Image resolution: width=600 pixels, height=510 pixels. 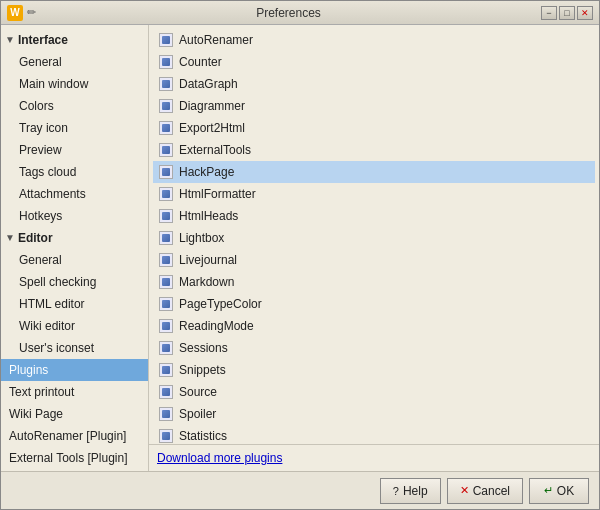 I want to click on sidebar-item-tray-icon: Tray icon, so click(x=74, y=128).